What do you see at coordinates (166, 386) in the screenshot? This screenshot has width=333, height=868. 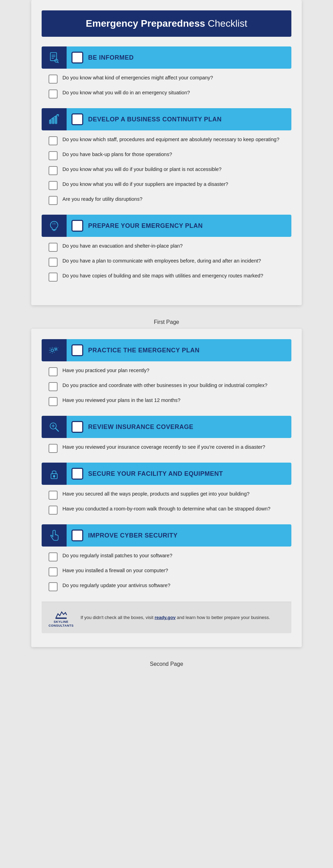 I see `list-item: Do you practice and coordinate with othe…` at bounding box center [166, 386].